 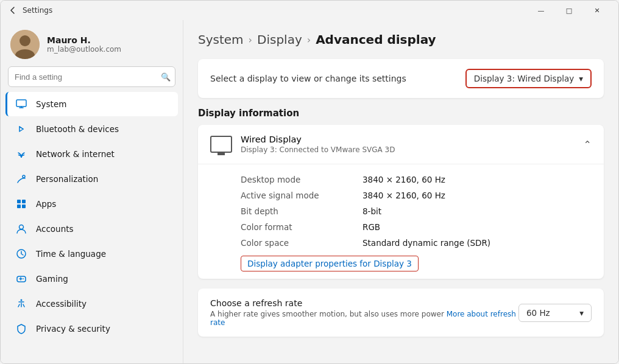 I want to click on privacy-icon, so click(x=21, y=329).